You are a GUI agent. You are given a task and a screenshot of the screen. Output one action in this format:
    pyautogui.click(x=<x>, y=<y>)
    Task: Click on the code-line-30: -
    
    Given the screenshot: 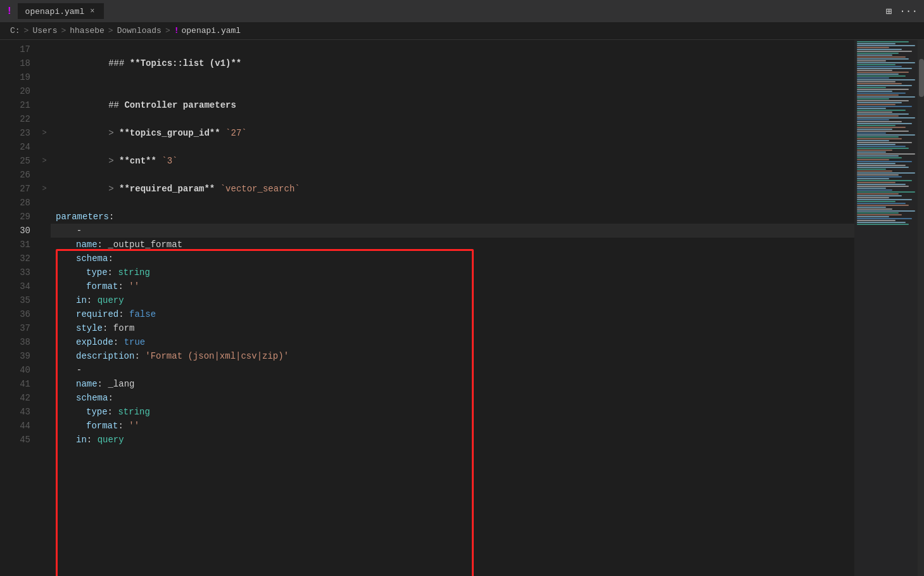 What is the action you would take?
    pyautogui.click(x=452, y=231)
    